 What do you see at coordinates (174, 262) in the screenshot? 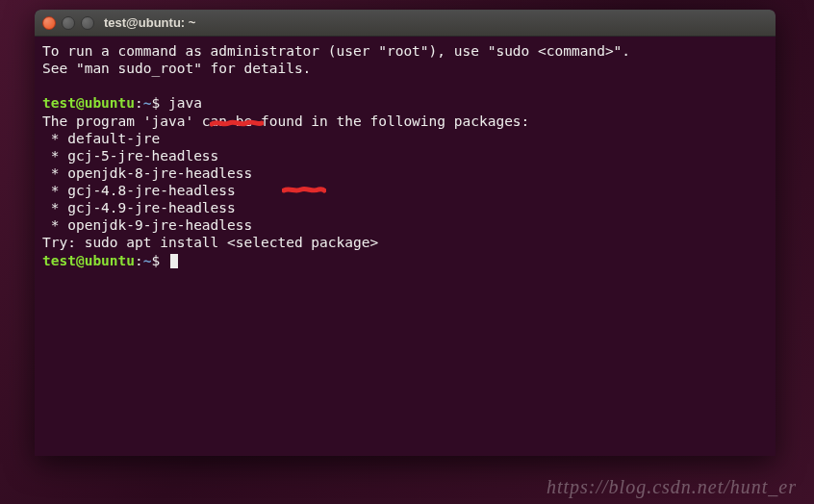
I see `cursor` at bounding box center [174, 262].